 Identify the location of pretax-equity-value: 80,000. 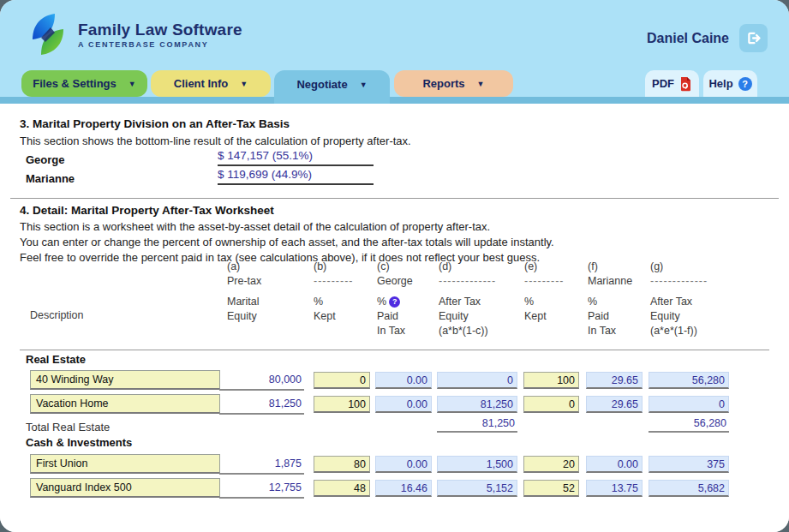
(262, 382).